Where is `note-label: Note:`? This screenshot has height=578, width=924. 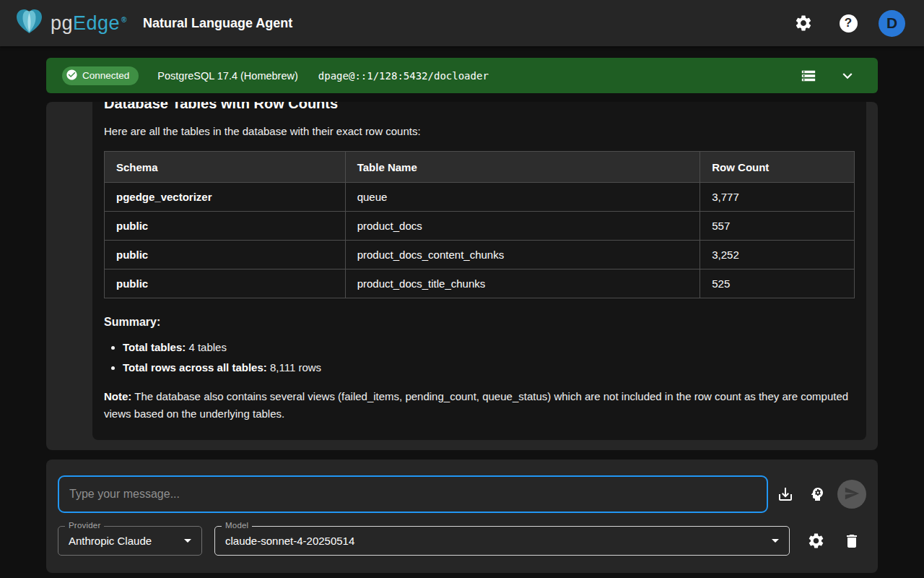 note-label: Note: is located at coordinates (118, 396).